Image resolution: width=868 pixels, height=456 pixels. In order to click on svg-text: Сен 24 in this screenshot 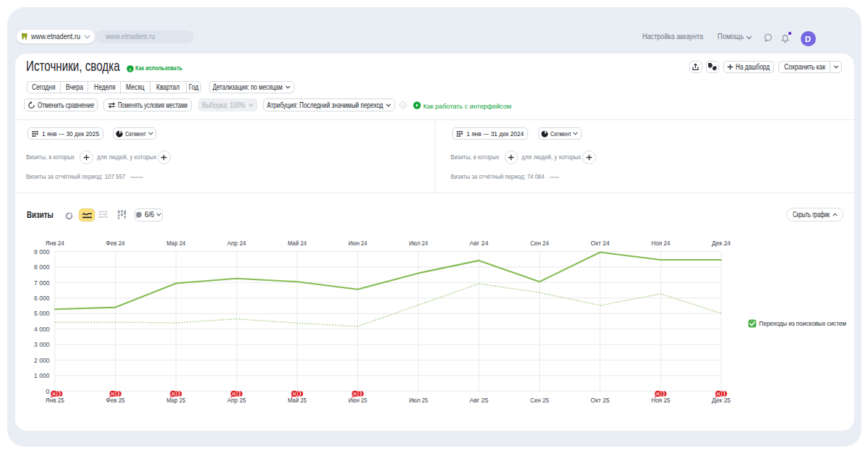, I will do `click(540, 243)`.